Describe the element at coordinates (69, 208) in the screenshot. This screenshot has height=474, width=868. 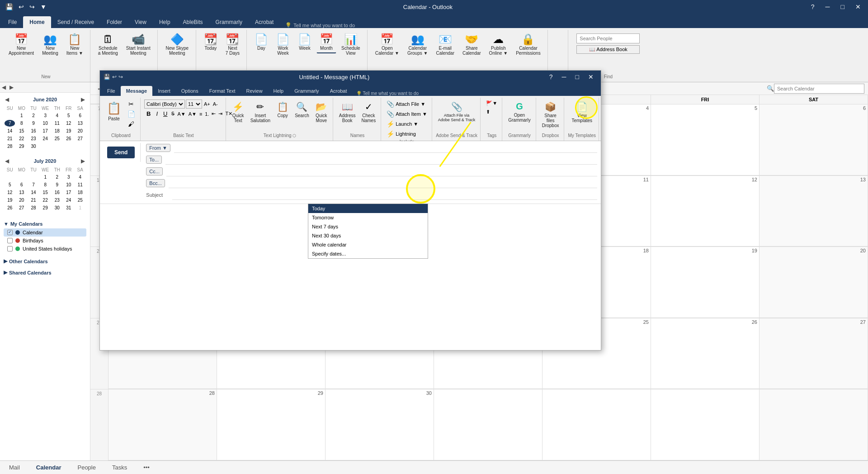
I see `day-cell: 31` at that location.